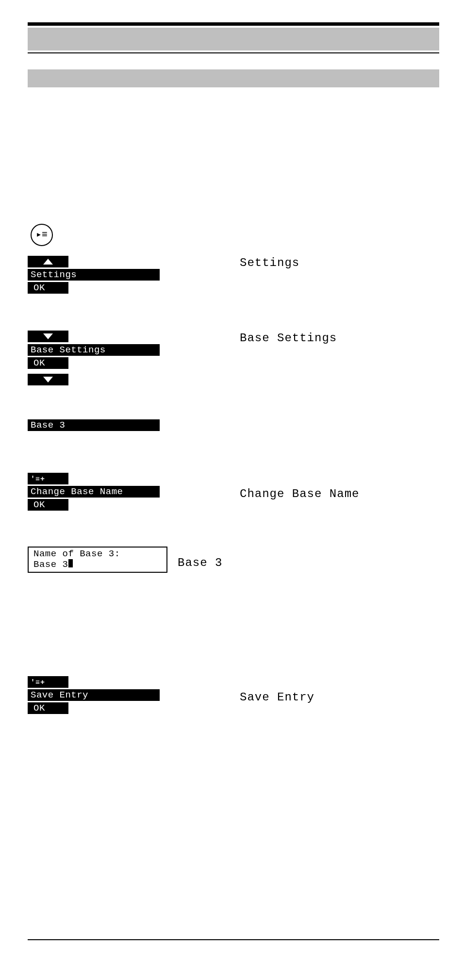  I want to click on menu-icon-glyph: ▸≡, so click(42, 235).